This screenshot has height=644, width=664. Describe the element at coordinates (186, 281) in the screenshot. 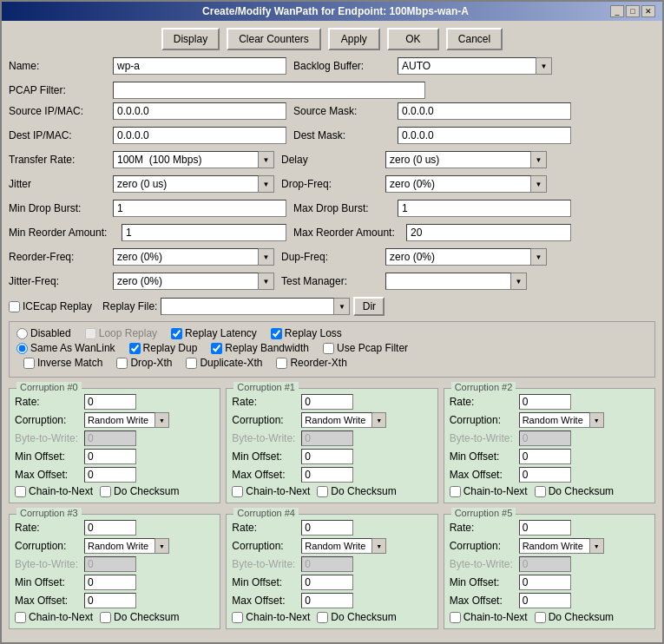

I see `jitter-freq-input` at that location.